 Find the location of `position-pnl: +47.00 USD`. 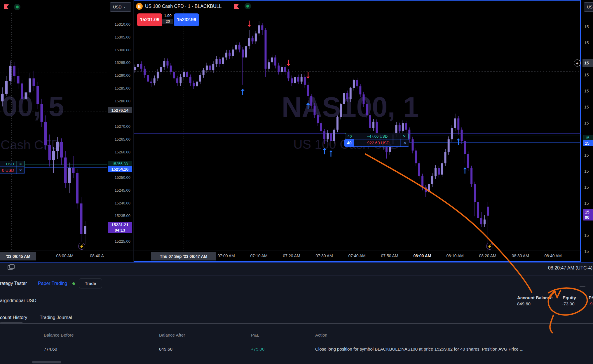

position-pnl: +47.00 USD is located at coordinates (377, 136).